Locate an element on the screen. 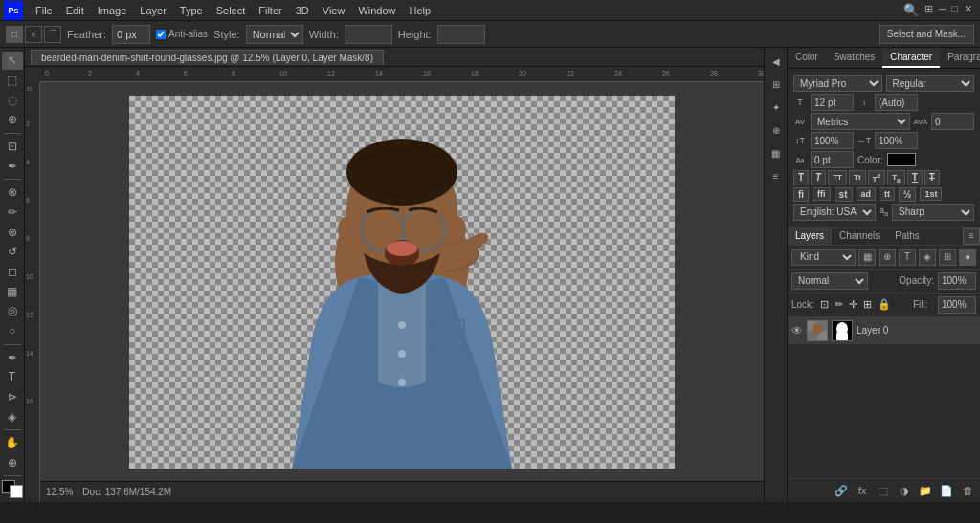 This screenshot has width=980, height=523. lock-pixels-btn: ✏ is located at coordinates (838, 304).